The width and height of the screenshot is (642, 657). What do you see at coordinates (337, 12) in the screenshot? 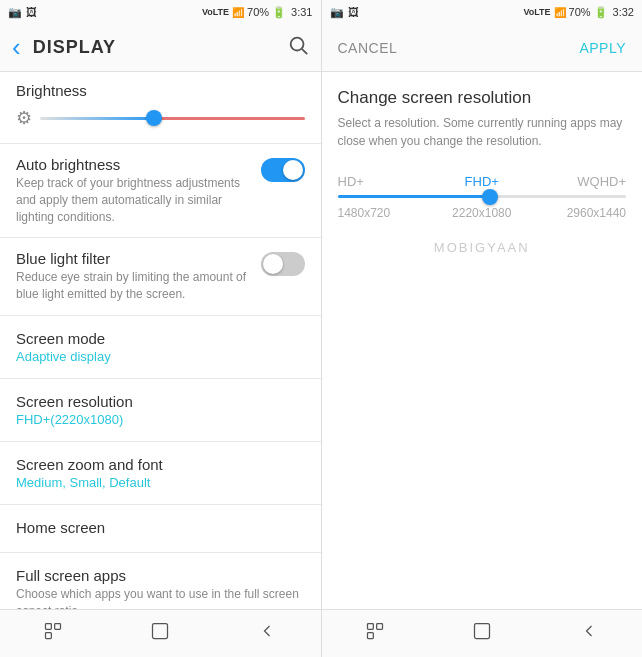
I see `camera-icon-right: 📷` at bounding box center [337, 12].